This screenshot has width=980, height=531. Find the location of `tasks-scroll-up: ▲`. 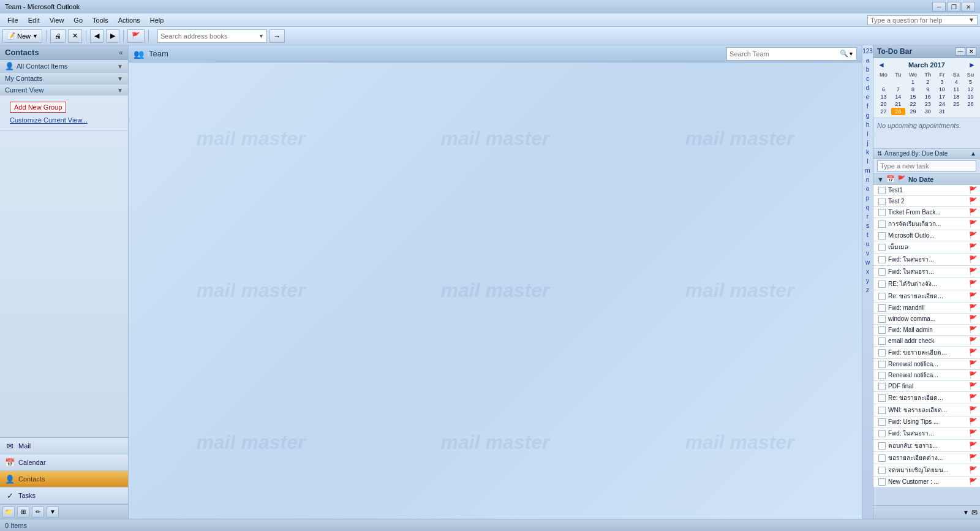

tasks-scroll-up: ▲ is located at coordinates (973, 153).